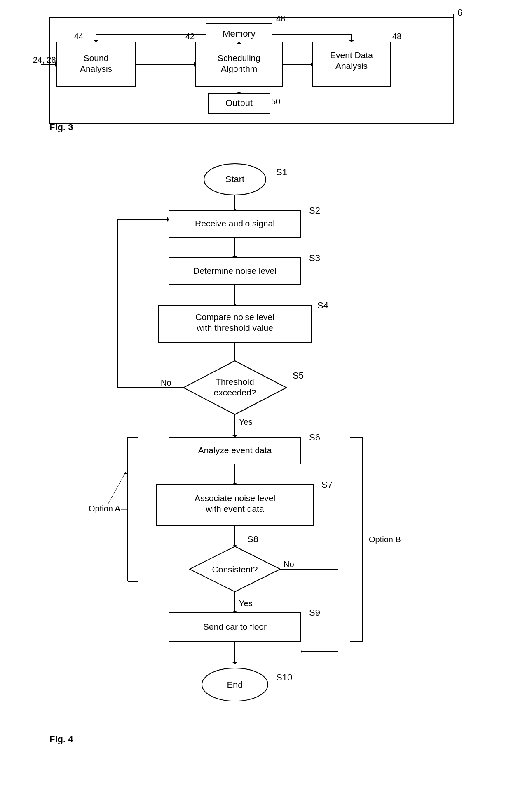 Image resolution: width=511 pixels, height=812 pixels. Describe the element at coordinates (235, 271) in the screenshot. I see `svg-text: Determine noise level` at that location.